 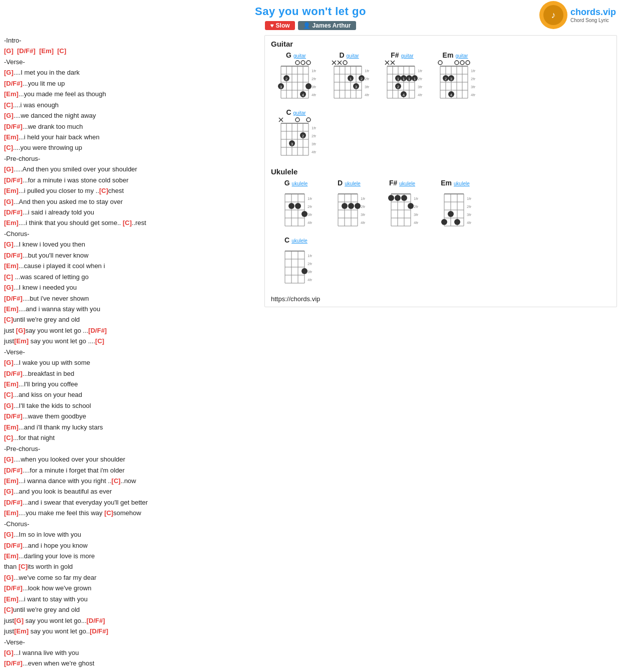 What do you see at coordinates (130, 566) in the screenshot?
I see `lyric-line: than [C]its worth in gold` at bounding box center [130, 566].